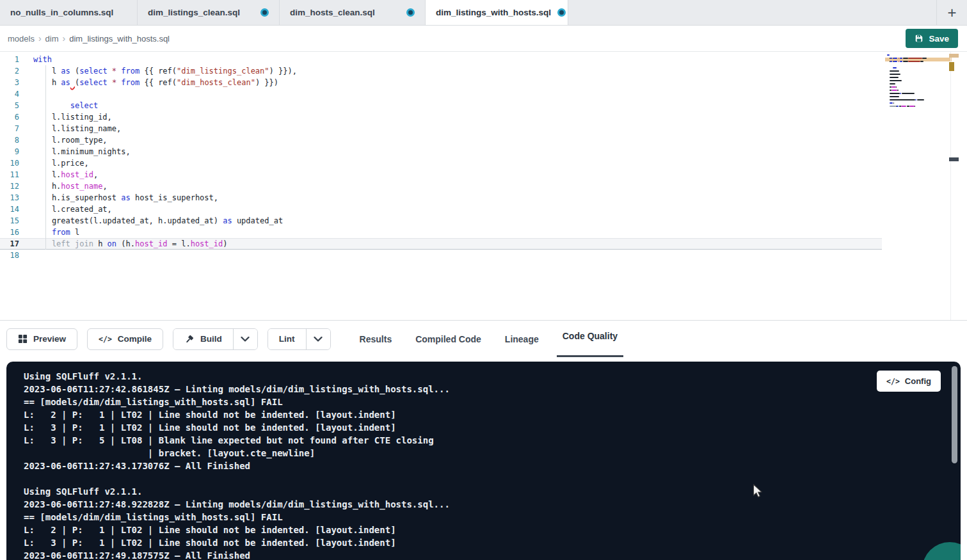  What do you see at coordinates (148, 83) in the screenshot?
I see `code-line-text: h as (select * from {{ ref("dim_hosts_cl…` at bounding box center [148, 83].